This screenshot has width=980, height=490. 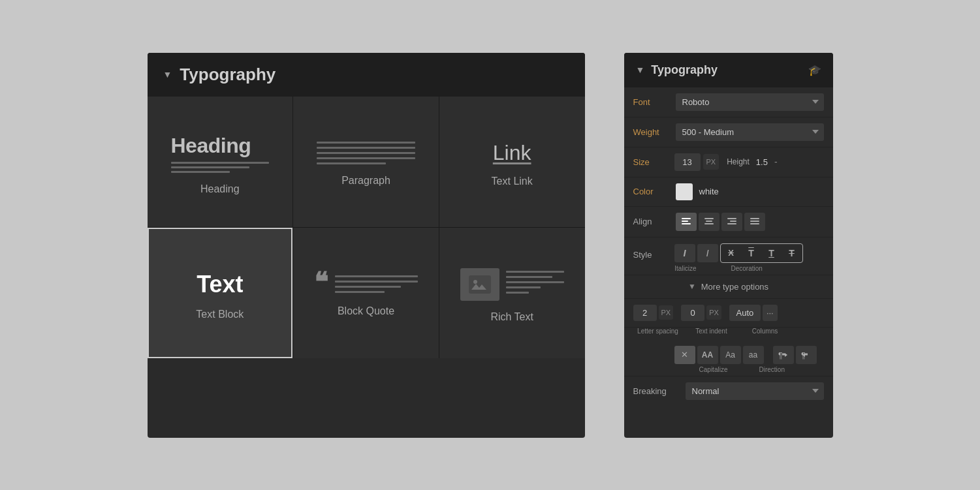 I want to click on letter-spacing-unit: PX, so click(x=666, y=313).